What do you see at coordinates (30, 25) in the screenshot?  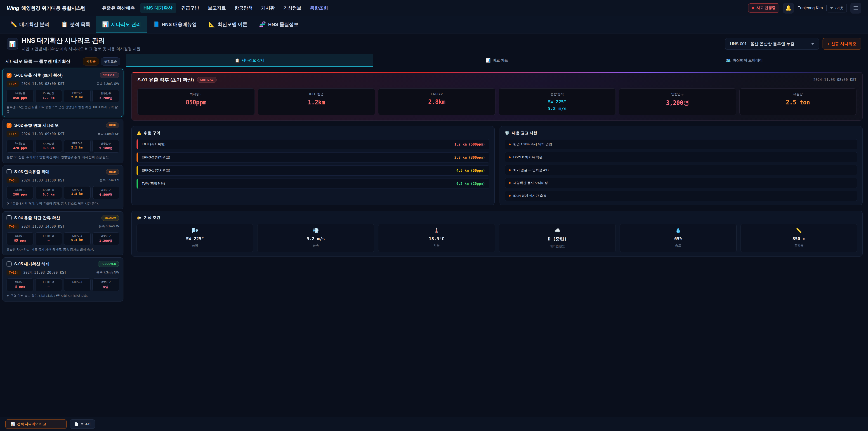 I see `subtab-dispersion-analysis: ✏️ 대기확산 분석` at bounding box center [30, 25].